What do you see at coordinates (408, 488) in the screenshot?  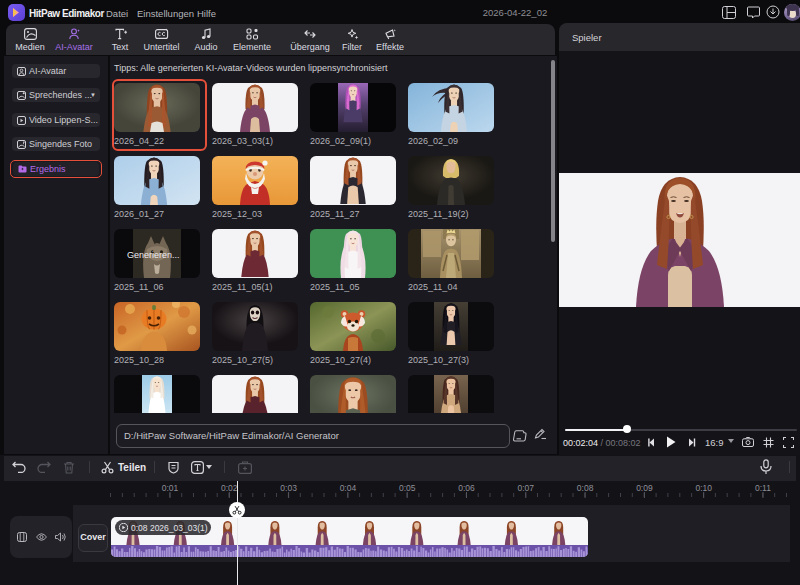 I see `svg-text: 0:05` at bounding box center [408, 488].